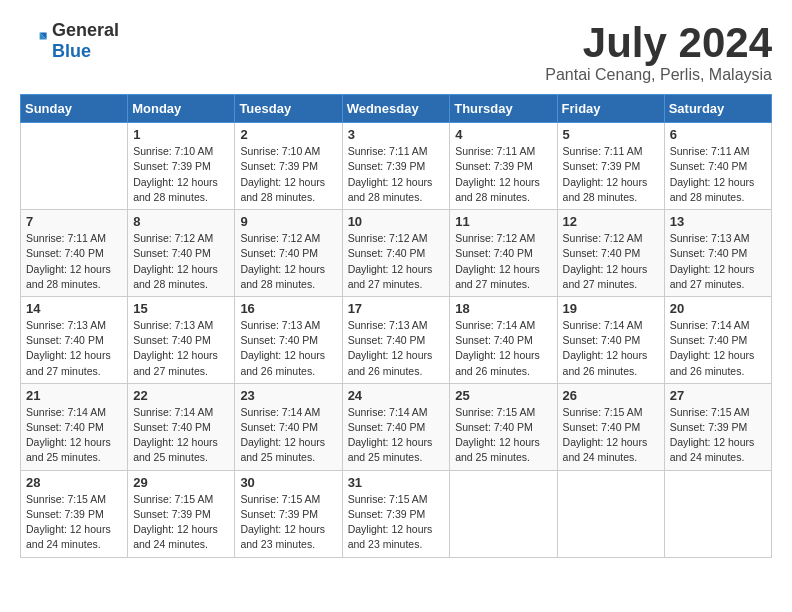 This screenshot has width=792, height=612. Describe the element at coordinates (503, 308) in the screenshot. I see `day-number: 18` at that location.